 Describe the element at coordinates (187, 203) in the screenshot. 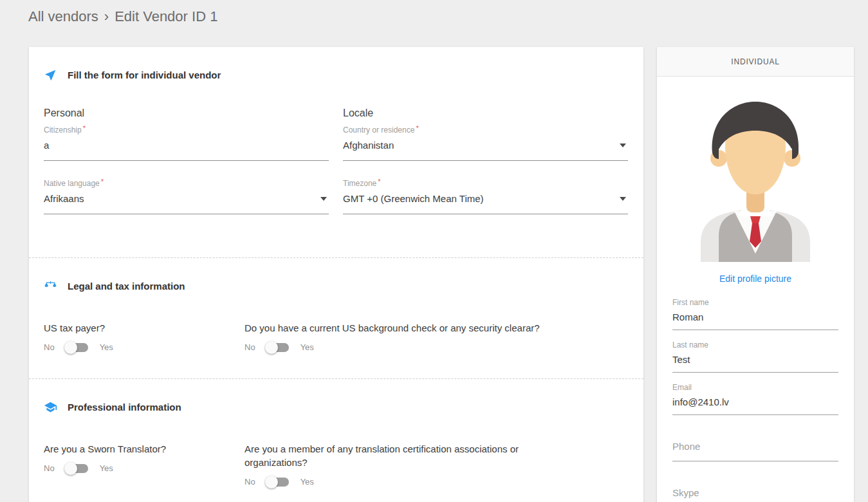

I see `native-language-select: Afrikaans` at that location.